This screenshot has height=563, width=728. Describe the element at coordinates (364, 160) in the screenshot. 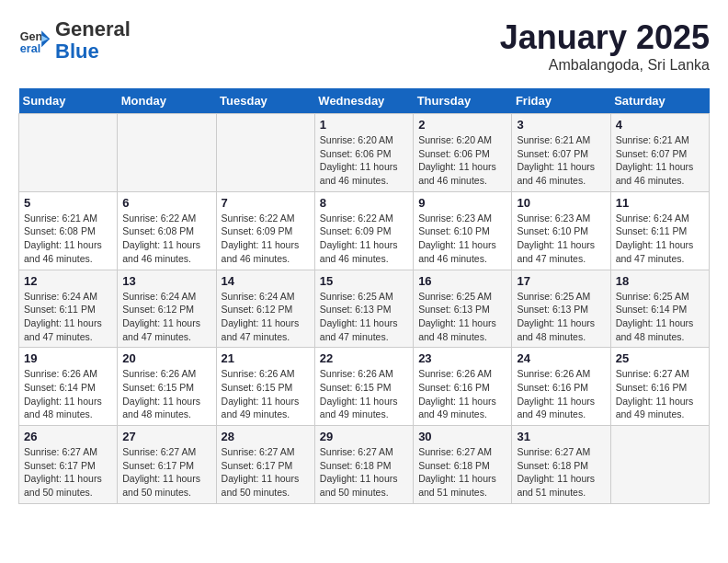

I see `day-info: Sunrise: 6:20 AM Sunset: 6:06 PM Dayligh…` at that location.